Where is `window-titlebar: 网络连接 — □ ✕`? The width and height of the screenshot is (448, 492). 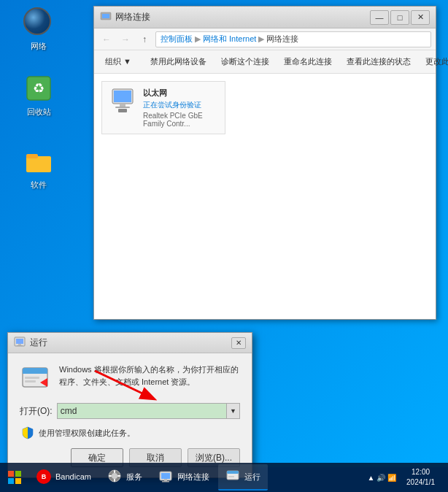 window-titlebar: 网络连接 — □ ✕ is located at coordinates (265, 18).